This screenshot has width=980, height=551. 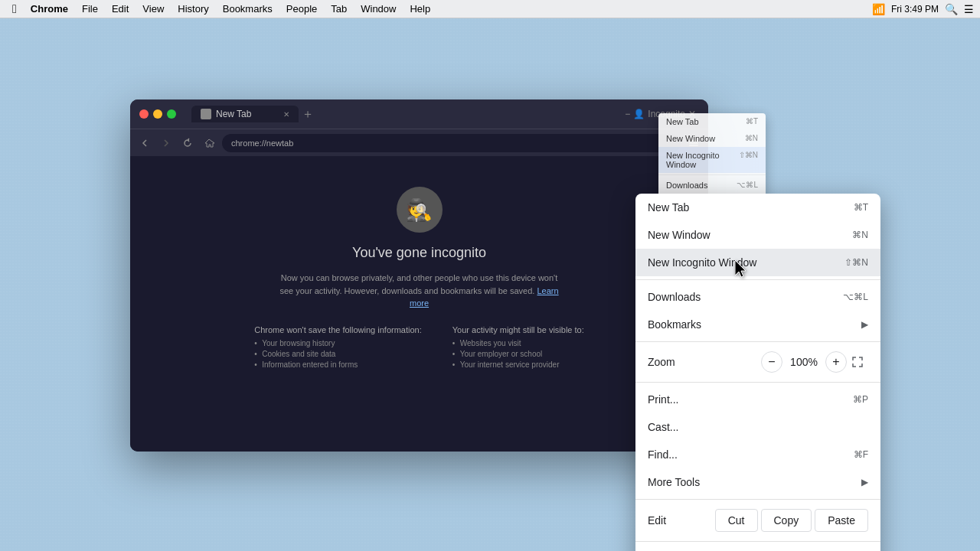 I want to click on menu-edit-row: Edit Cut Copy Paste, so click(x=758, y=520).